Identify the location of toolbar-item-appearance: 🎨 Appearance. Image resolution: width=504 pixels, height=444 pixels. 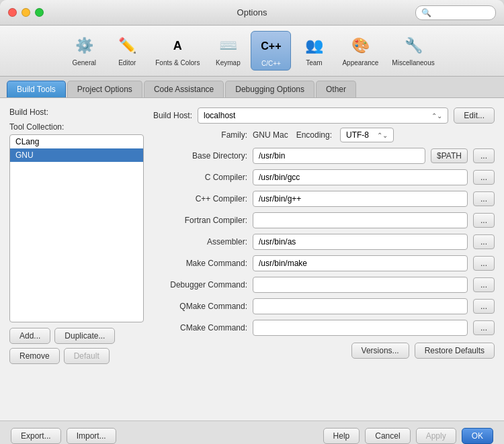
(360, 51).